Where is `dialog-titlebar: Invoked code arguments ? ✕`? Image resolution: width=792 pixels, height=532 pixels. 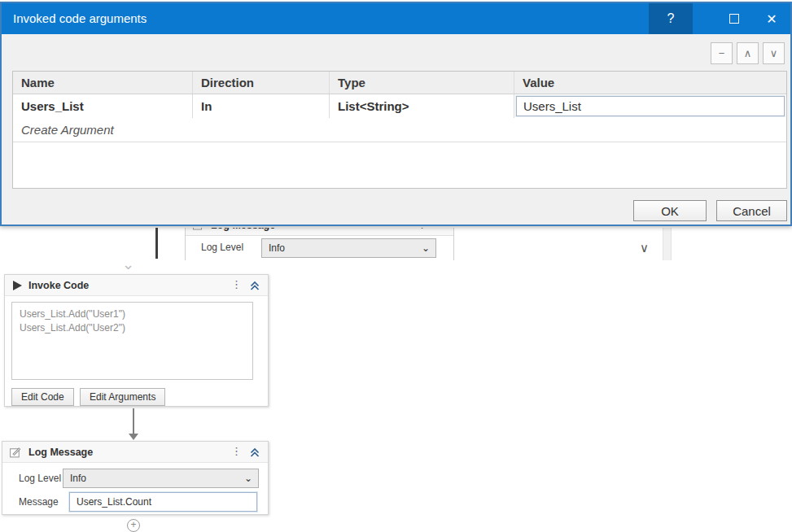 dialog-titlebar: Invoked code arguments ? ✕ is located at coordinates (396, 19).